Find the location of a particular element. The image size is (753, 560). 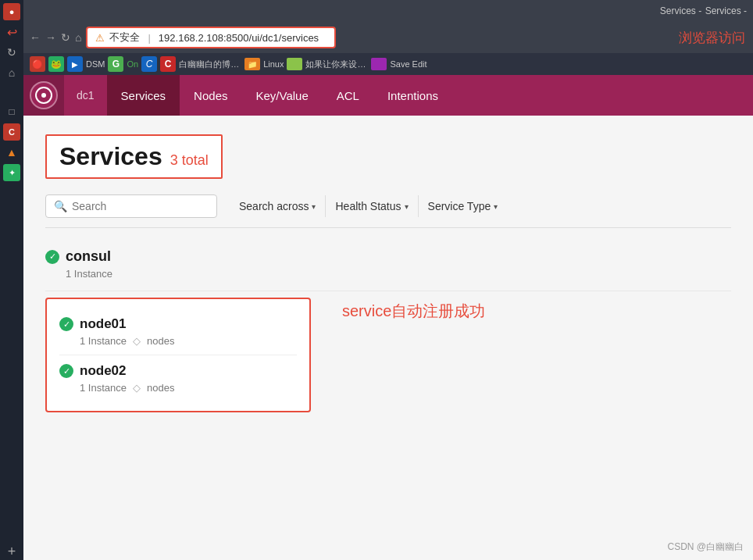

bookmark-icon-5: C is located at coordinates (149, 64).